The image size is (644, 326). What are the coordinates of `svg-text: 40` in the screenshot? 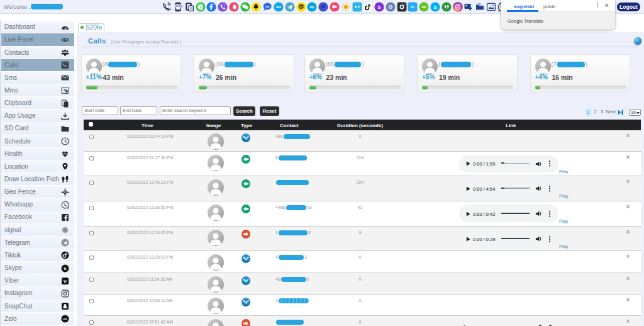 It's located at (65, 89).